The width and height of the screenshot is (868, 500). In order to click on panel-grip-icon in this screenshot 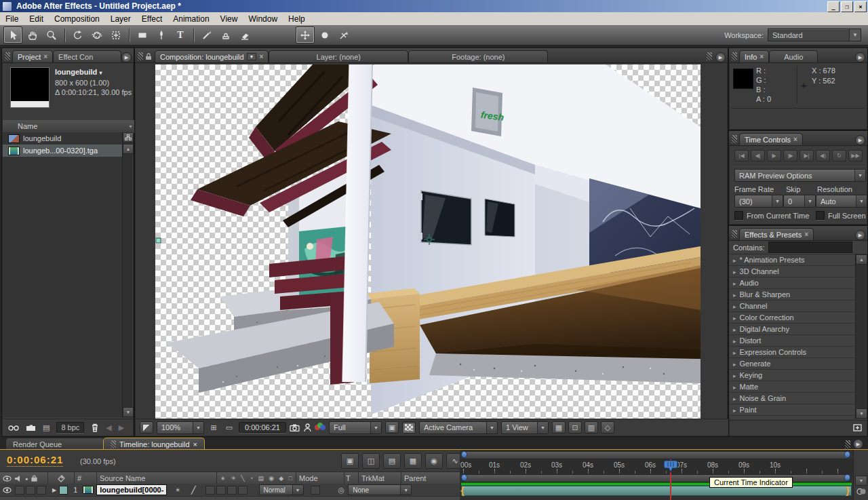, I will do `click(734, 139)`.